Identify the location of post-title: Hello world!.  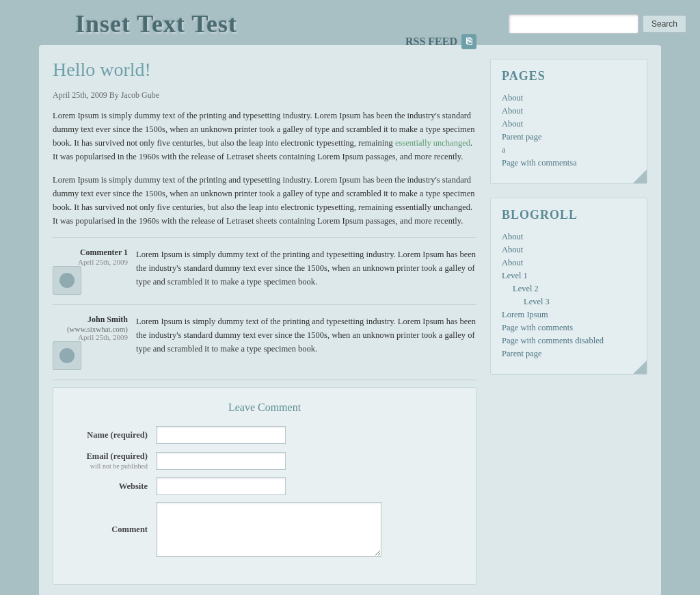
(102, 70).